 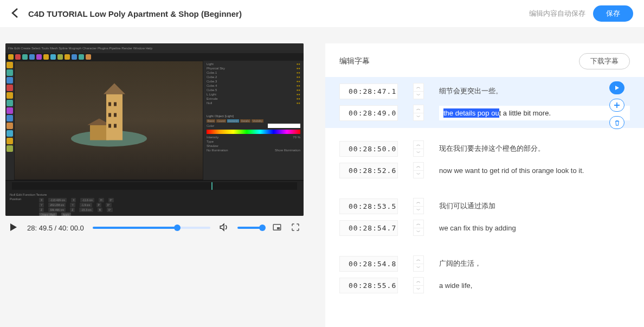 I want to click on subtitle-text: 现在我们要去掉这个橙色的部分。, so click(x=534, y=149).